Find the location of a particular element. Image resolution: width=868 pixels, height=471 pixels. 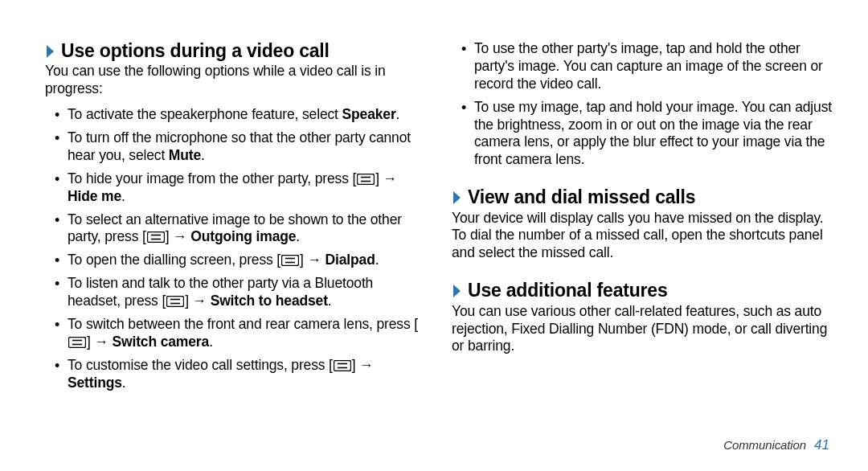

heading-text: View and dial missed calls is located at coordinates (582, 197).